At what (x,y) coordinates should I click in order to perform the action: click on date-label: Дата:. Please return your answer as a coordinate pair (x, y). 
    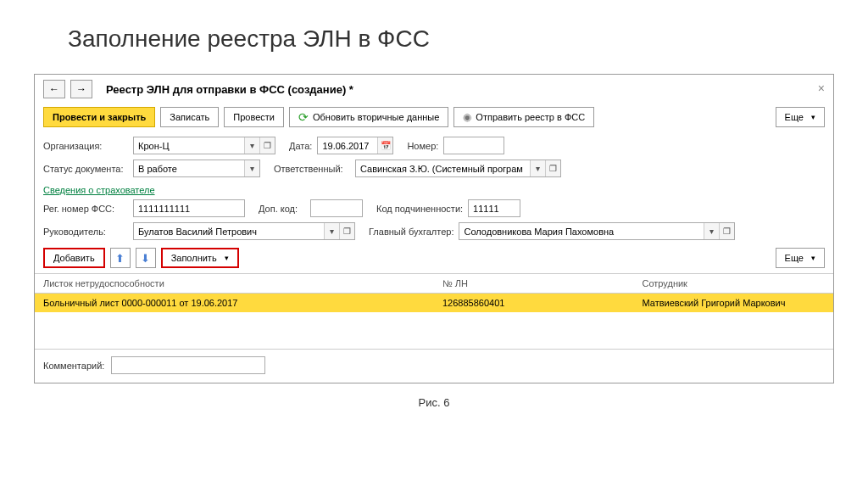
    Looking at the image, I should click on (300, 146).